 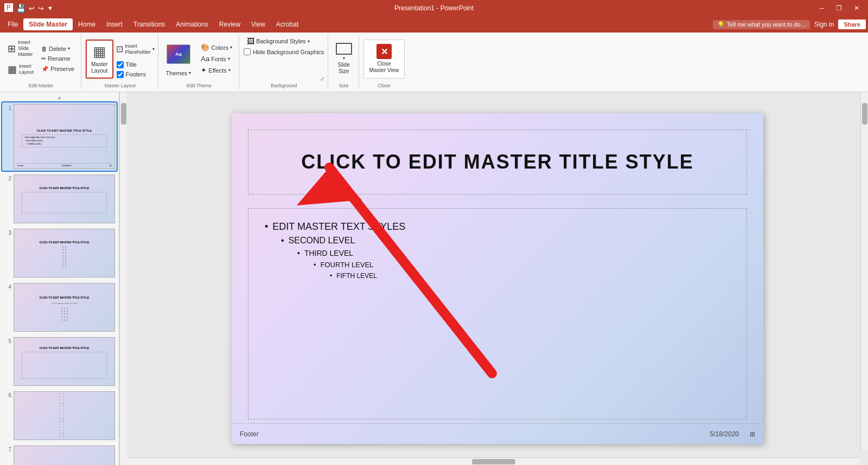 I want to click on menu-view: View, so click(x=258, y=24).